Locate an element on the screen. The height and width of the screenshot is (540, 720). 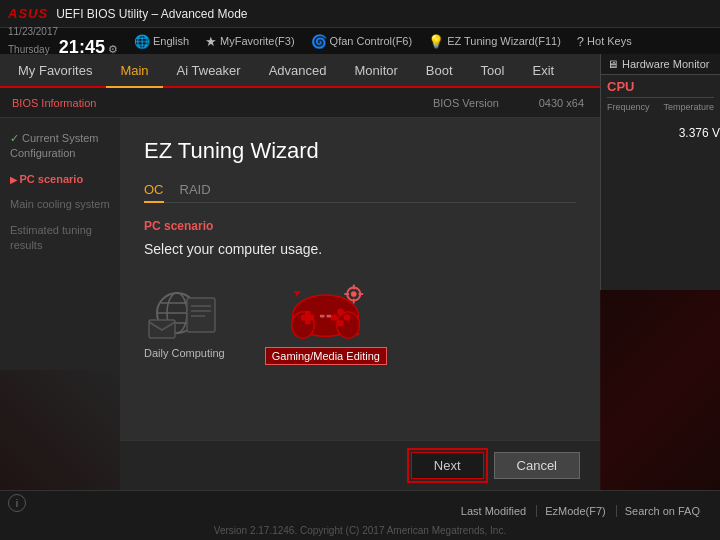
nav-monitor: Monitor is located at coordinates (376, 71).